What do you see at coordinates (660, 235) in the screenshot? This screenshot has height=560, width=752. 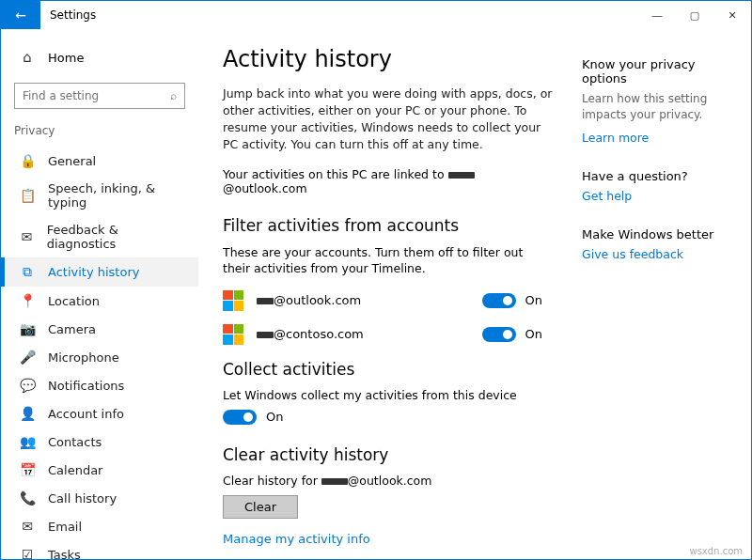 I see `better-title: Make Windows better` at bounding box center [660, 235].